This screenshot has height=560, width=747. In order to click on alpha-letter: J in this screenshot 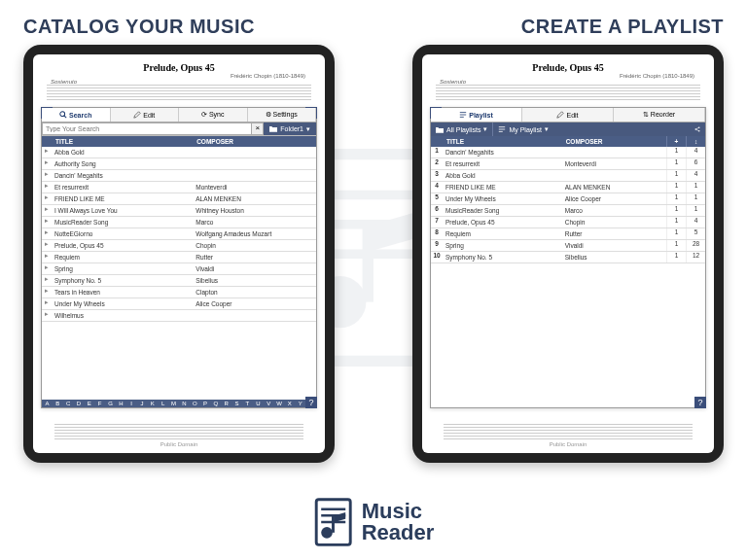, I will do `click(142, 403)`.